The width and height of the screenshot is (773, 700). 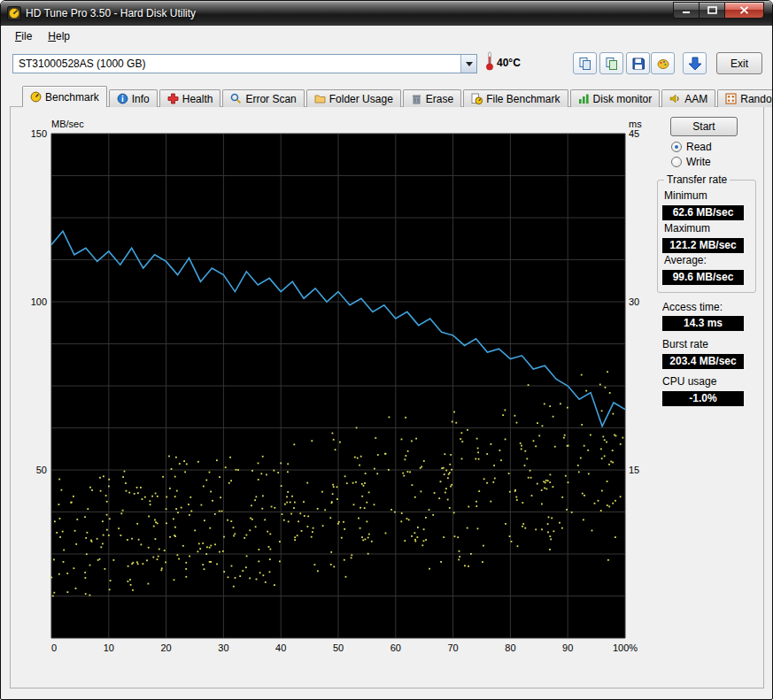 What do you see at coordinates (510, 648) in the screenshot?
I see `svg-text: 80` at bounding box center [510, 648].